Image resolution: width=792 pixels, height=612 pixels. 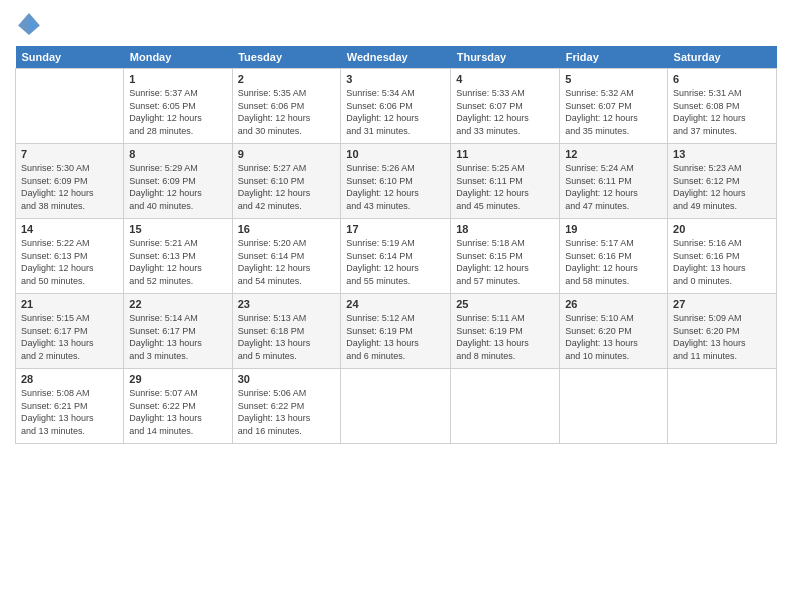 What do you see at coordinates (505, 112) in the screenshot?
I see `day-info: Sunrise: 5:33 AM Sunset: 6:07 PM Dayligh…` at bounding box center [505, 112].